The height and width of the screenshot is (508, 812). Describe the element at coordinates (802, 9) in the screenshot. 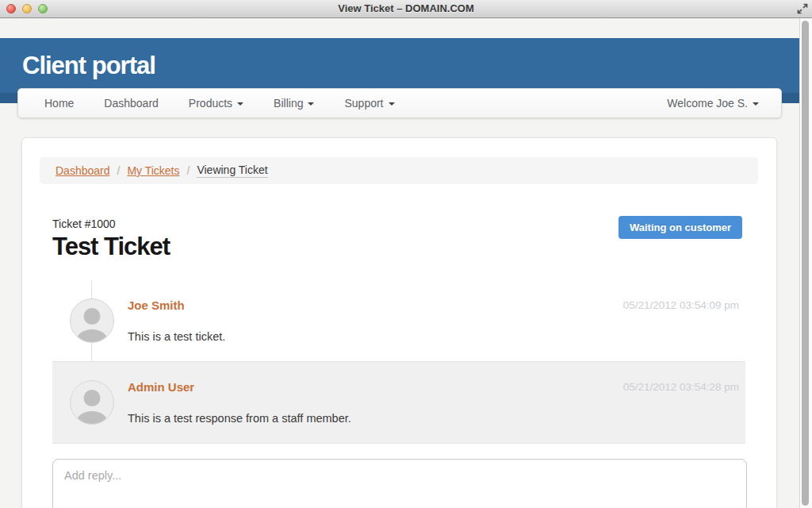

I see `resize-icon` at that location.